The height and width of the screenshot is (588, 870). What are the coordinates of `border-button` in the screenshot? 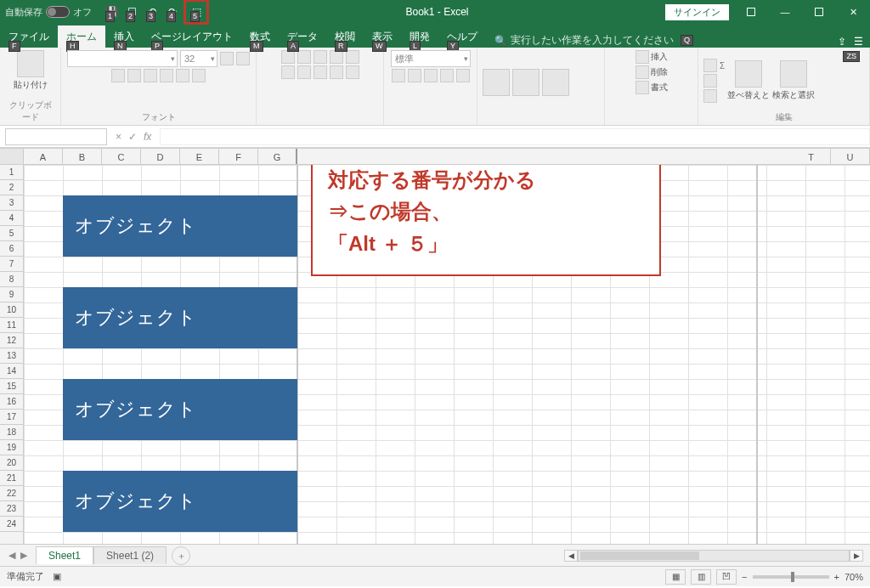 It's located at (167, 76).